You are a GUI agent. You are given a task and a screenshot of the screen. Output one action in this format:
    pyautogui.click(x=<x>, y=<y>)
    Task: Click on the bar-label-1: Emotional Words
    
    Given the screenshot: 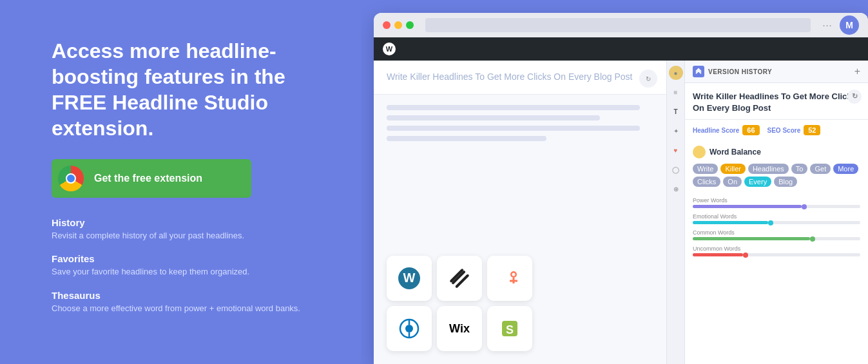 What is the action you would take?
    pyautogui.click(x=776, y=216)
    